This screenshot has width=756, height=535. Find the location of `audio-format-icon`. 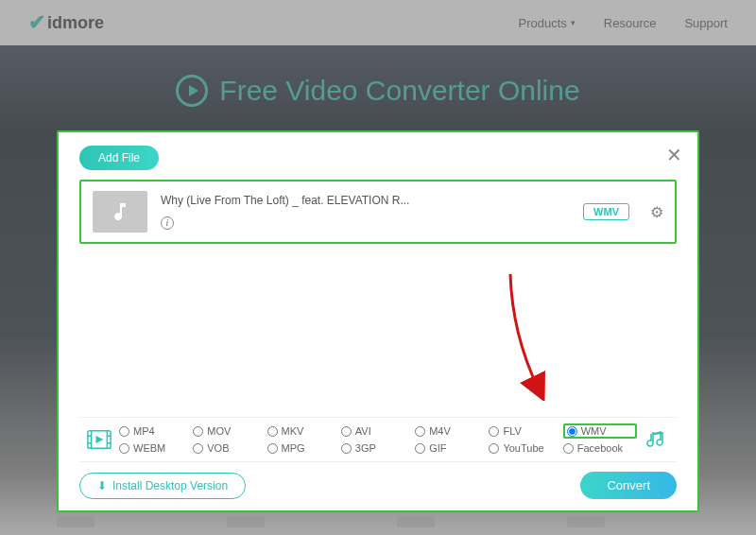

audio-format-icon is located at coordinates (657, 440).